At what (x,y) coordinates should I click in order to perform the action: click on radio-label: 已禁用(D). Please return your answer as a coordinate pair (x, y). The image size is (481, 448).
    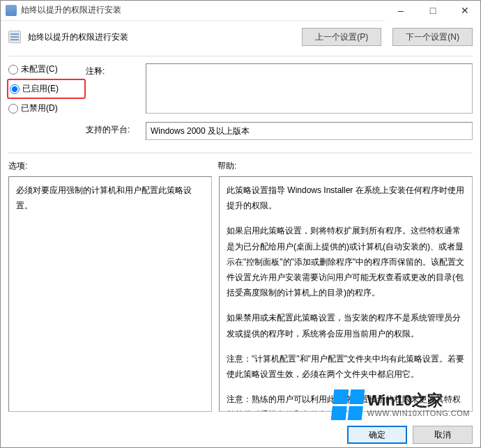
    Looking at the image, I should click on (39, 109).